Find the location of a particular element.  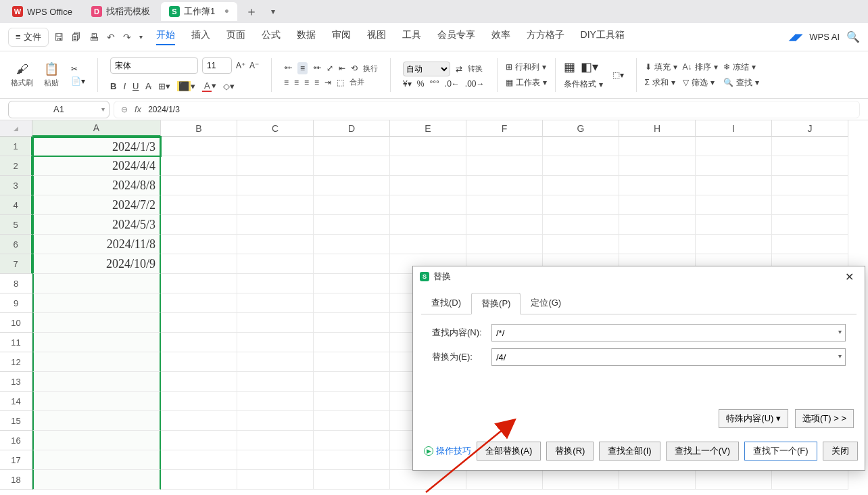

cond-format-button: 条件格式▾ is located at coordinates (583, 84).